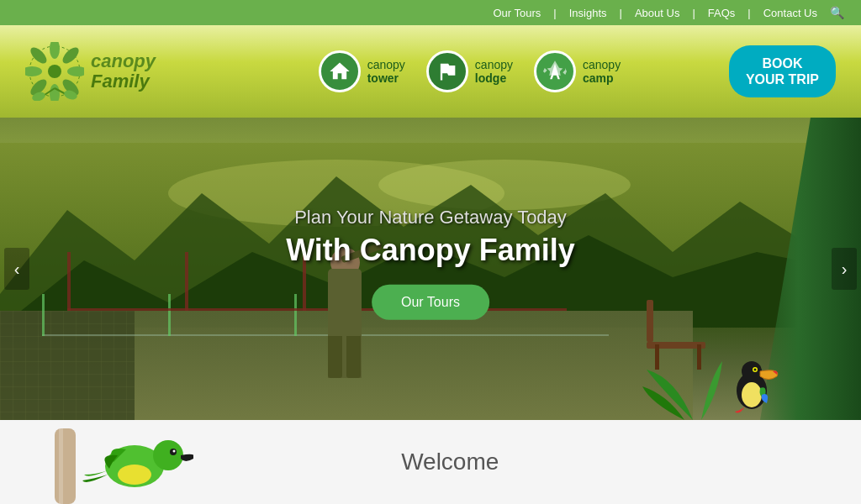 This screenshot has width=861, height=504. What do you see at coordinates (17, 269) in the screenshot?
I see `arrow-left-icon: ‹` at bounding box center [17, 269].